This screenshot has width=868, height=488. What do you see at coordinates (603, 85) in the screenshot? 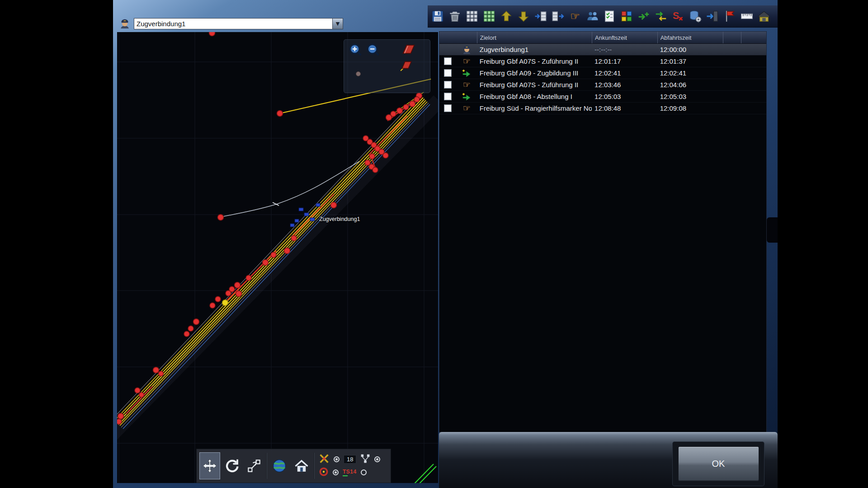
I see `table-row: ☞Freiburg Gbf A07S - Zuführung II12:03:4…` at bounding box center [603, 85].